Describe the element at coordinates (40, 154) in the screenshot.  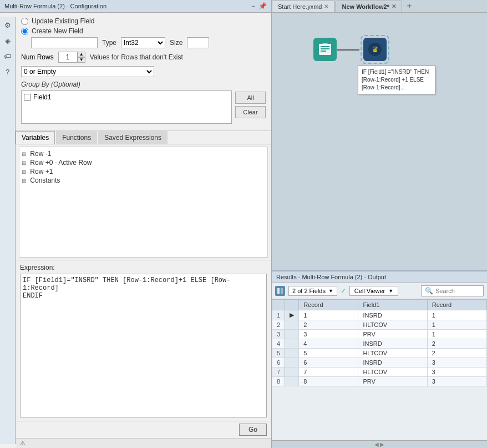
I see `row-minus1-label: Row -1` at that location.